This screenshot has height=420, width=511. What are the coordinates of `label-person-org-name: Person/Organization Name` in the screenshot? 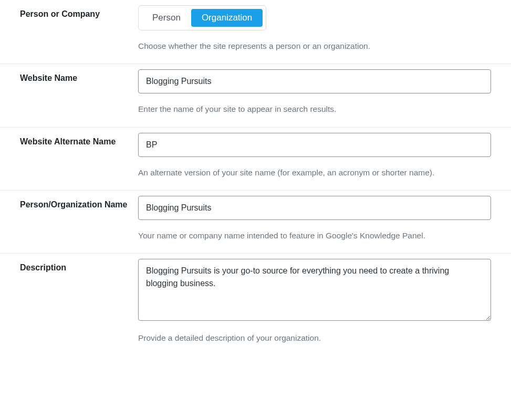 It's located at (79, 218).